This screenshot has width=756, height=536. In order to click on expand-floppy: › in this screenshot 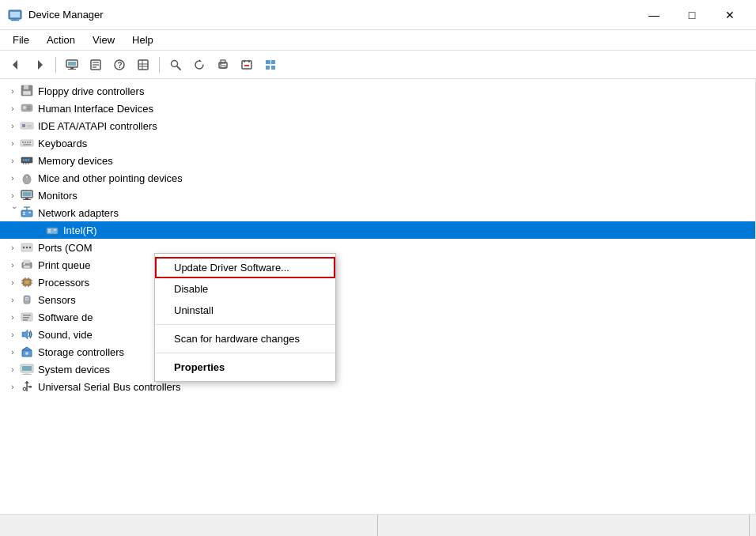, I will do `click(13, 91)`.